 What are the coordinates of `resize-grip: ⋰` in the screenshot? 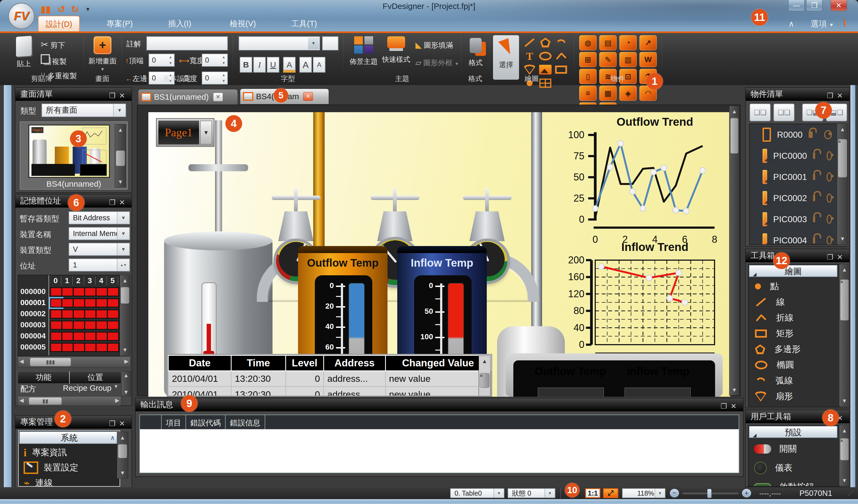 It's located at (851, 493).